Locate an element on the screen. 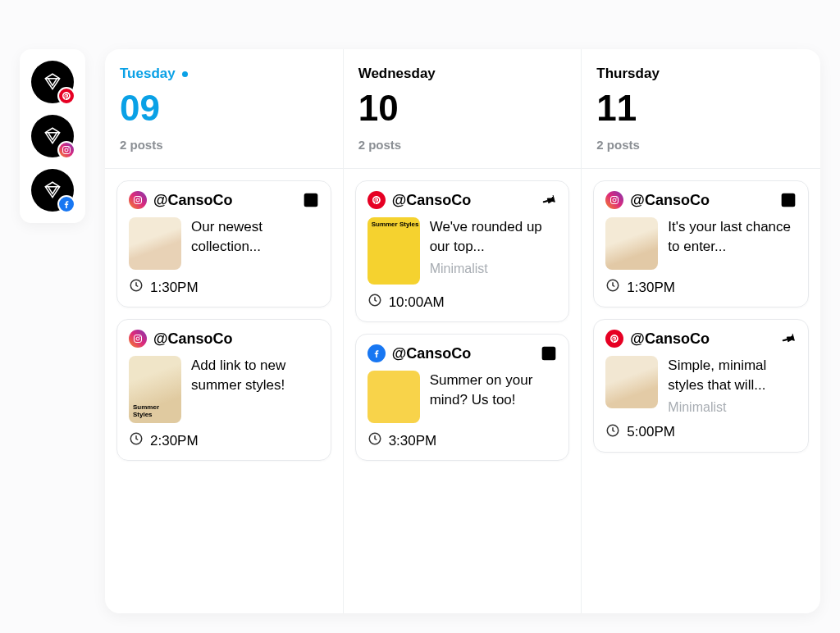  post-time-row: 2:30PM is located at coordinates (224, 441).